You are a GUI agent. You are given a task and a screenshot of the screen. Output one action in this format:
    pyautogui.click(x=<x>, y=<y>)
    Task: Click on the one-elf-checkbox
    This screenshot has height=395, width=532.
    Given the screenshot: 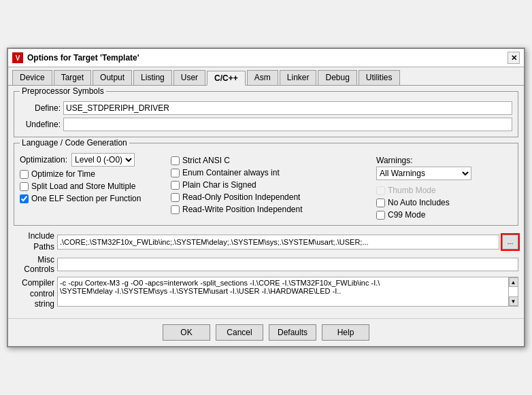 What is the action you would take?
    pyautogui.click(x=24, y=199)
    